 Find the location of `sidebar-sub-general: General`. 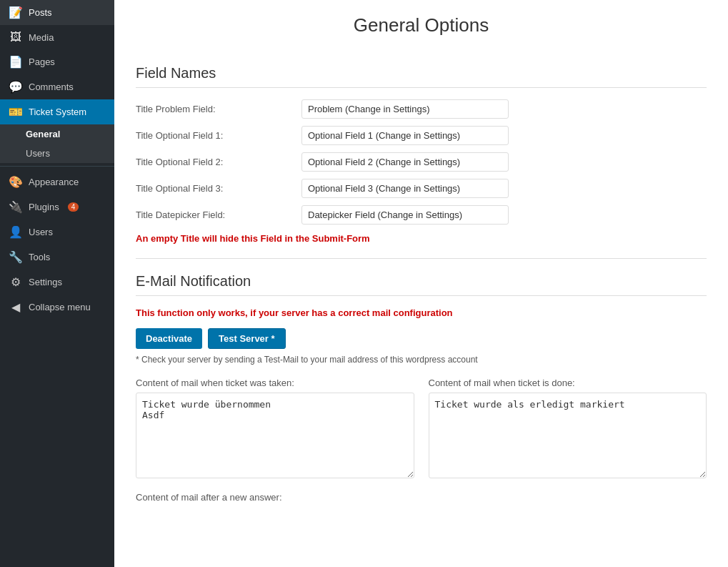

sidebar-sub-general: General is located at coordinates (57, 134).